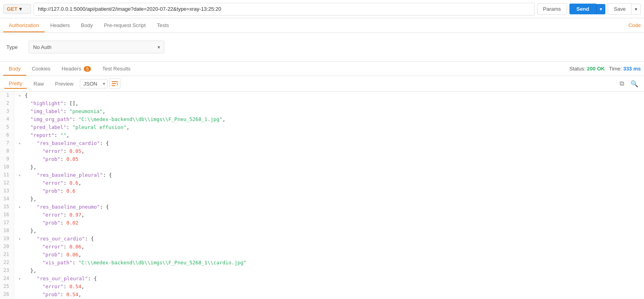 The height and width of the screenshot is (299, 644). I want to click on line-number: 6, so click(7, 135).